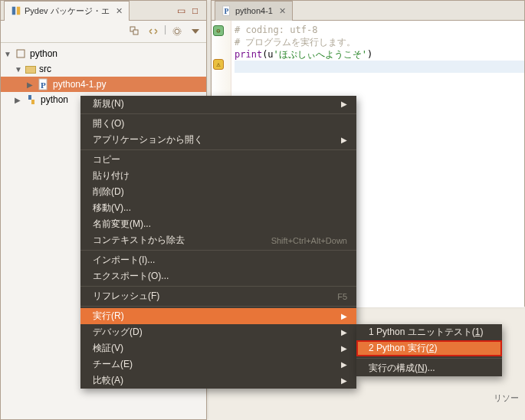 The height and width of the screenshot is (420, 525). What do you see at coordinates (276, 30) in the screenshot?
I see `code-line: # coding: utf-8` at bounding box center [276, 30].